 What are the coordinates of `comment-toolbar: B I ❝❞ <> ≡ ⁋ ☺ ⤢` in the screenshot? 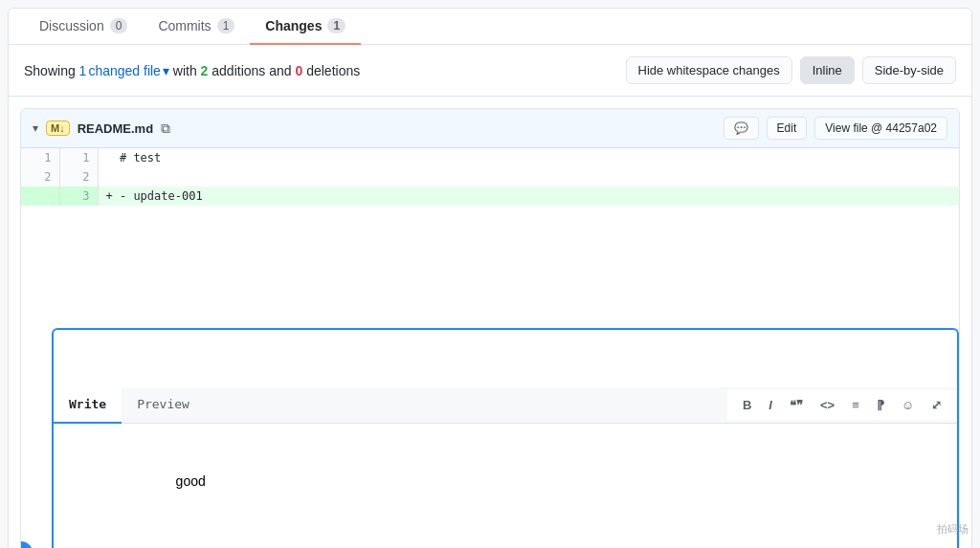 It's located at (842, 406).